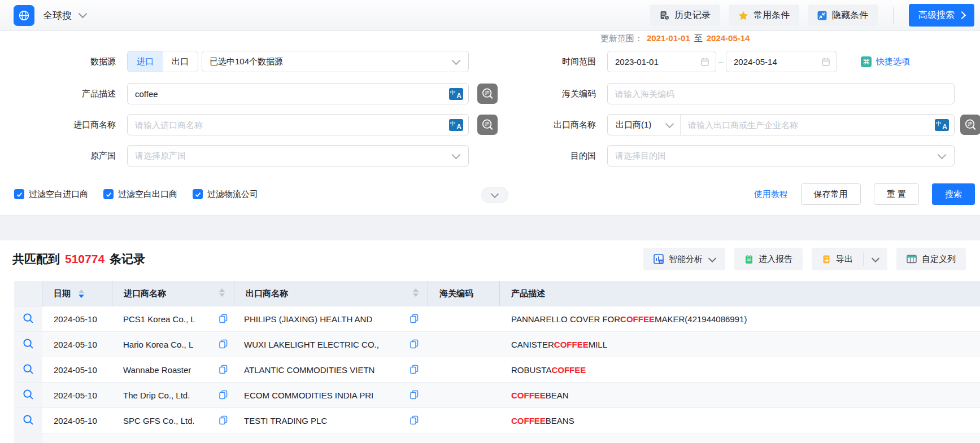  I want to click on header-date: 日期, so click(77, 293).